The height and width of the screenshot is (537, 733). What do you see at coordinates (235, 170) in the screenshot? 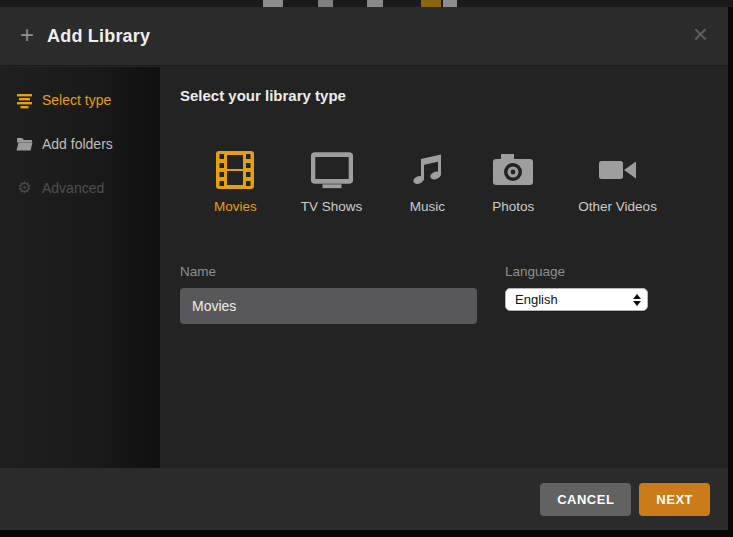
I see `movies-film-icon` at bounding box center [235, 170].